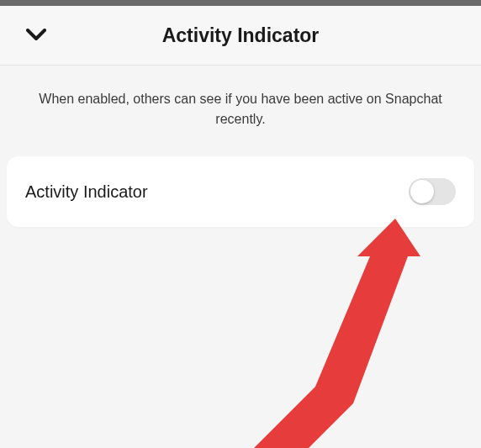 The height and width of the screenshot is (448, 481). I want to click on chevron-down-icon, so click(36, 35).